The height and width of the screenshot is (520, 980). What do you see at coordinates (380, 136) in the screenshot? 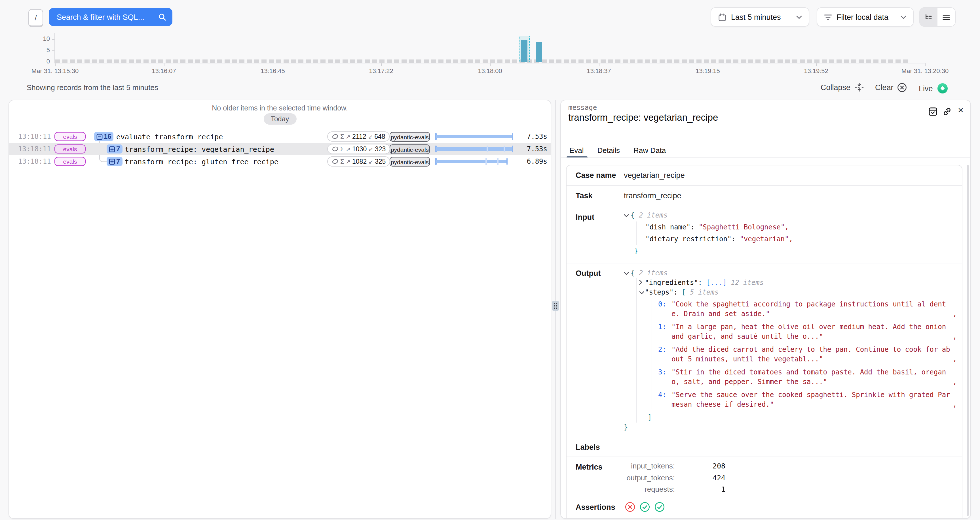
I see `output-tokens-count: 648` at bounding box center [380, 136].